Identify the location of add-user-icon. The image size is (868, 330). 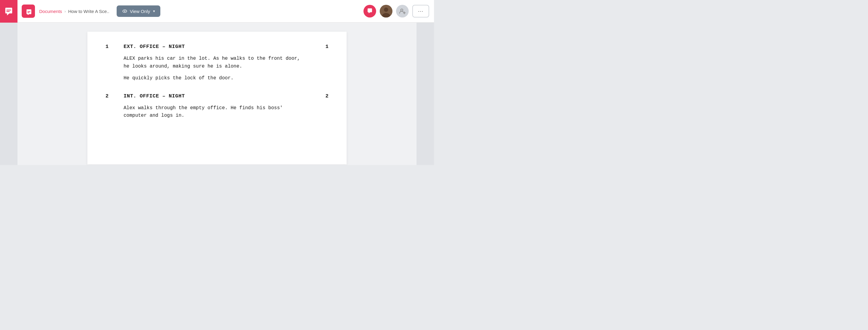
(402, 11).